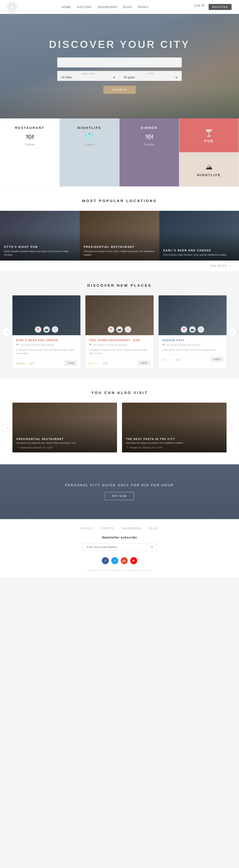 This screenshot has height=868, width=239. Describe the element at coordinates (85, 7) in the screenshot. I see `nav-explore: Explore` at that location.